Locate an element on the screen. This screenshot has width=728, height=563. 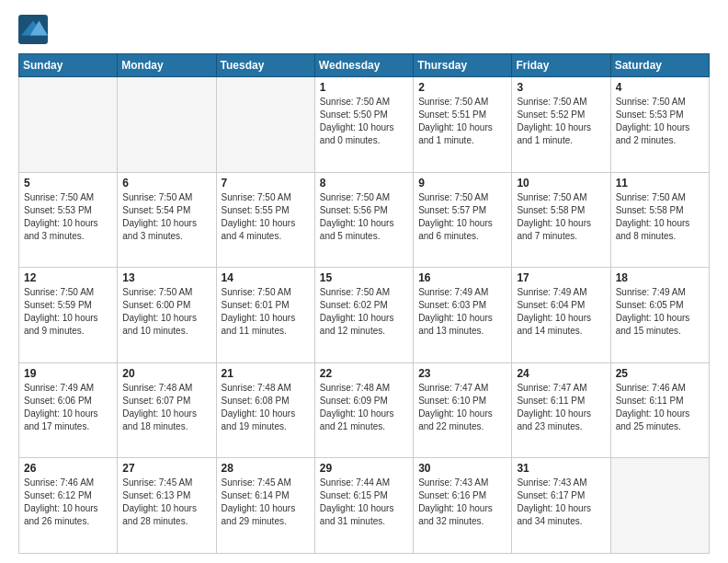
day-cell: 18Sunrise: 7:49 AM Sunset: 6:05 PM Dayli… is located at coordinates (660, 316).